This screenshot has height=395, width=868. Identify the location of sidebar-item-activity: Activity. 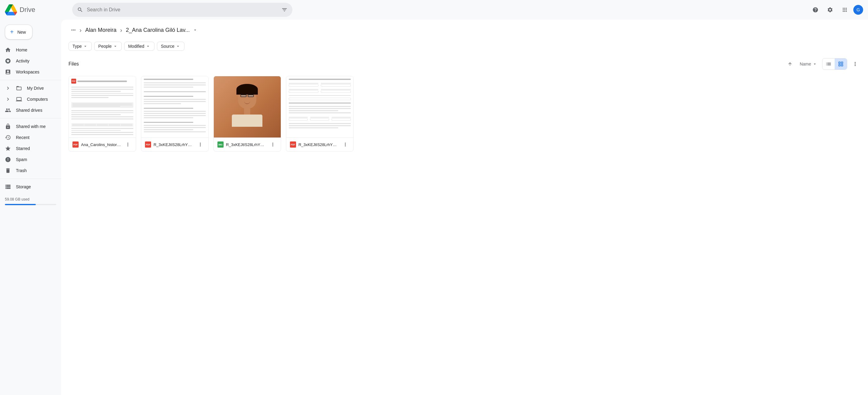
(29, 61).